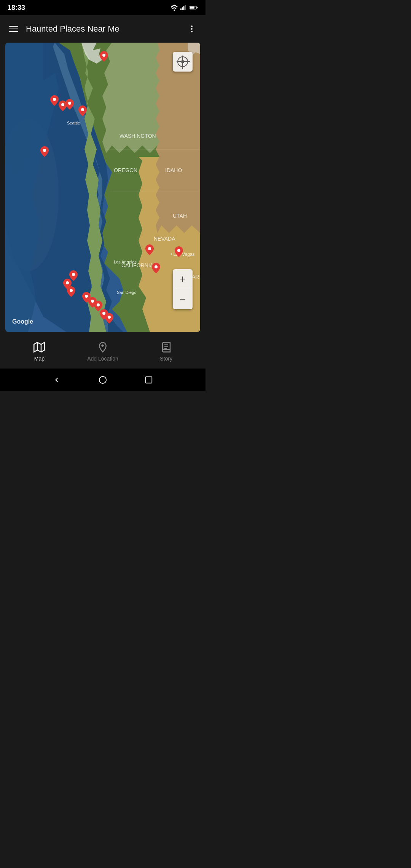 The image size is (411, 868). Describe the element at coordinates (183, 279) in the screenshot. I see `zoom-in-button: +` at that location.